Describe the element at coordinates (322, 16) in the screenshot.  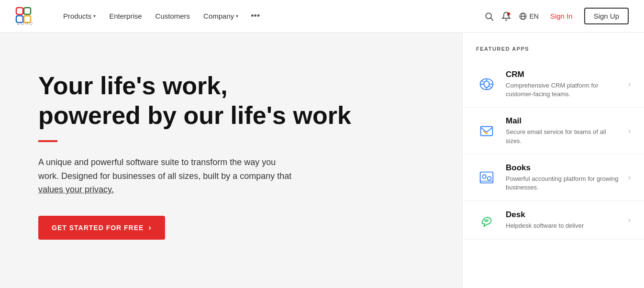
I see `main-header: ZOHO Products ▾ Enterprise Customers Com…` at that location.